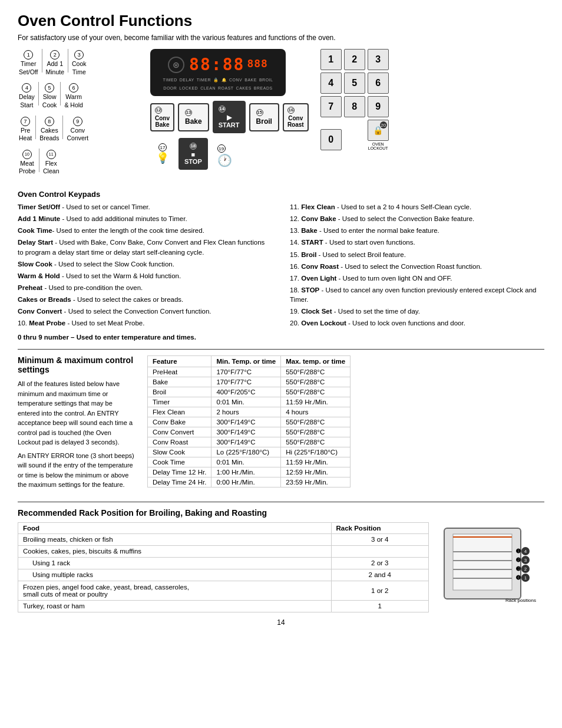 The image size is (562, 728). Describe the element at coordinates (417, 230) in the screenshot. I see `list-item: 13. Bake - Used to enter the normal bake…` at that location.